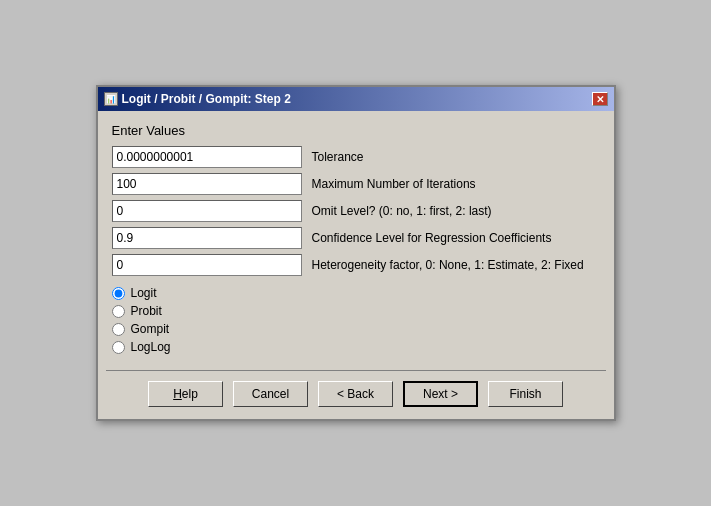 This screenshot has width=711, height=506. Describe the element at coordinates (186, 394) in the screenshot. I see `help-label: Help` at that location.